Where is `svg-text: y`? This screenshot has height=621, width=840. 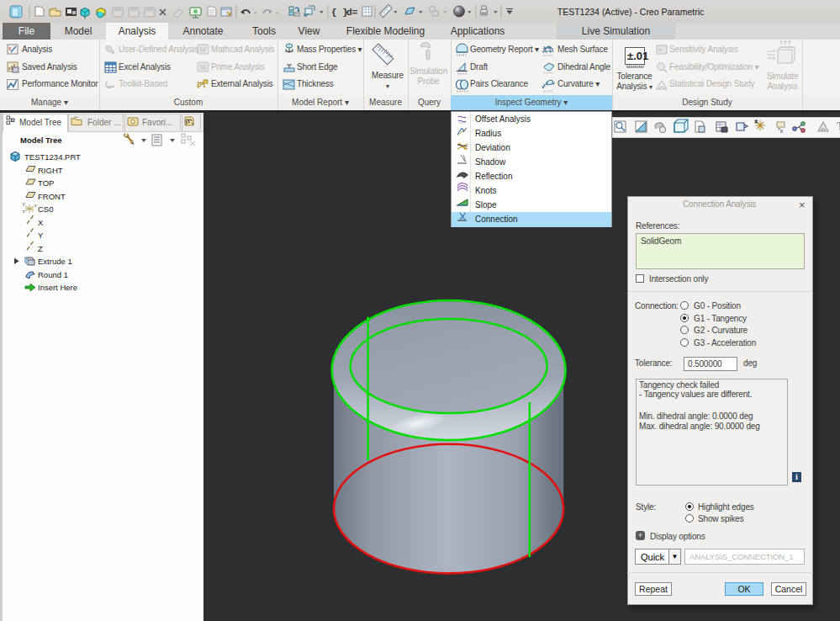
svg-text: y is located at coordinates (24, 204).